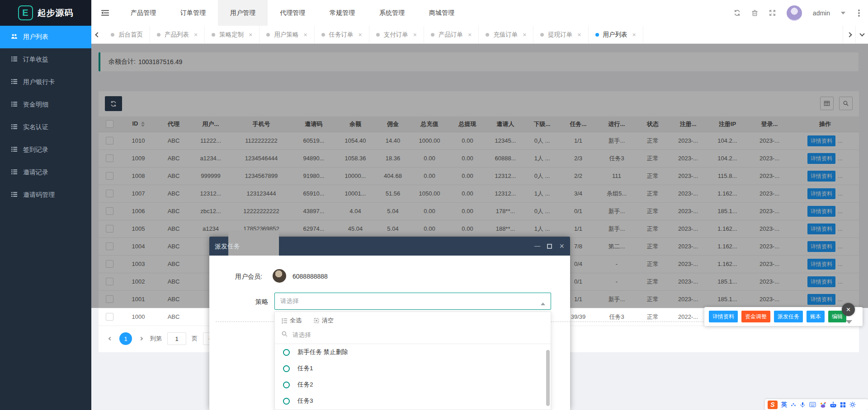  What do you see at coordinates (193, 13) in the screenshot?
I see `topnav-item: 订单管理` at bounding box center [193, 13].